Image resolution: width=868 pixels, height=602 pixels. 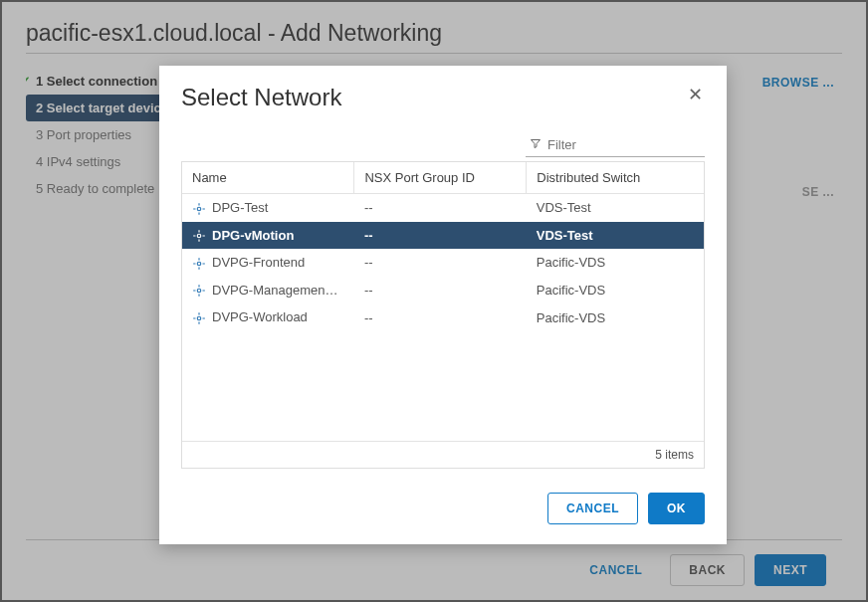 What do you see at coordinates (269, 291) in the screenshot?
I see `cell-name: DVPG-Managemen…` at bounding box center [269, 291].